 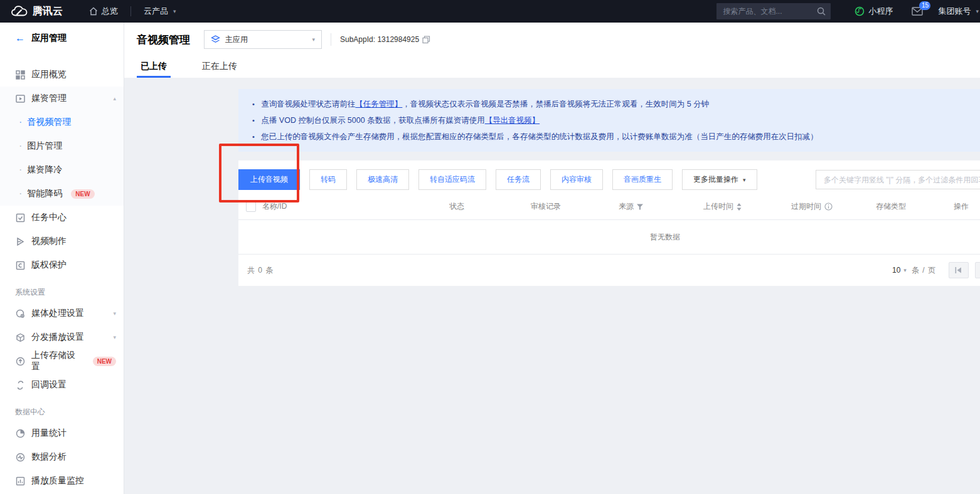 What do you see at coordinates (58, 481) in the screenshot?
I see `sidebar-item-label: 播放质量监控` at bounding box center [58, 481].